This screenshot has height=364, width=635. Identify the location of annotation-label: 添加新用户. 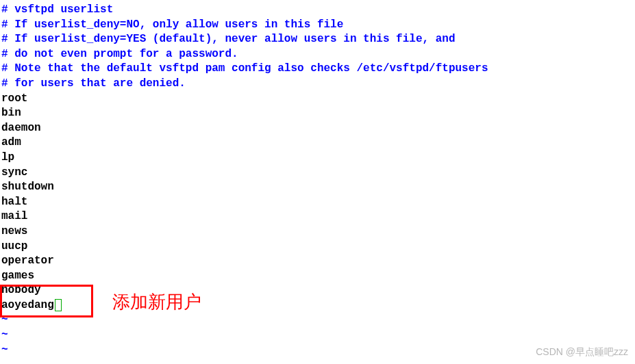
(157, 302).